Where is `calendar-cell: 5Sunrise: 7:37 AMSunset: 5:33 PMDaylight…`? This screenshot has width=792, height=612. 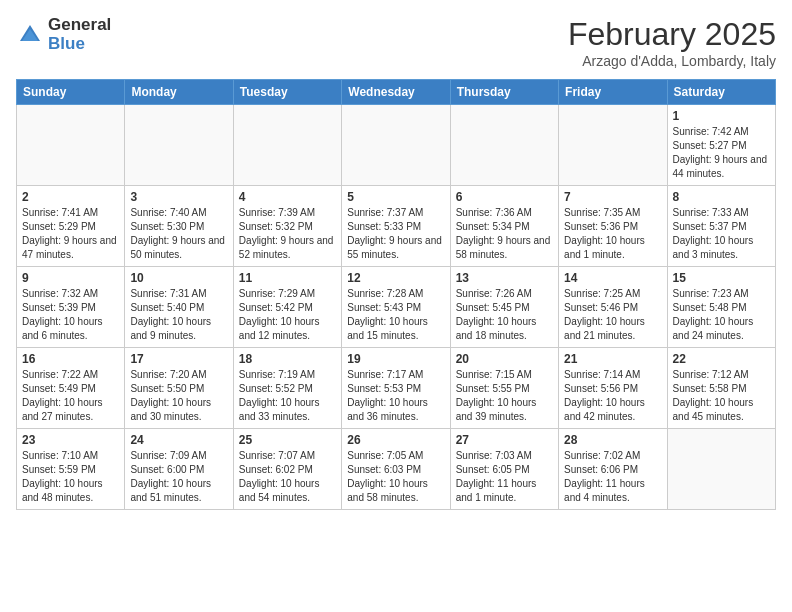
calendar-cell: 5Sunrise: 7:37 AMSunset: 5:33 PMDaylight… is located at coordinates (396, 226).